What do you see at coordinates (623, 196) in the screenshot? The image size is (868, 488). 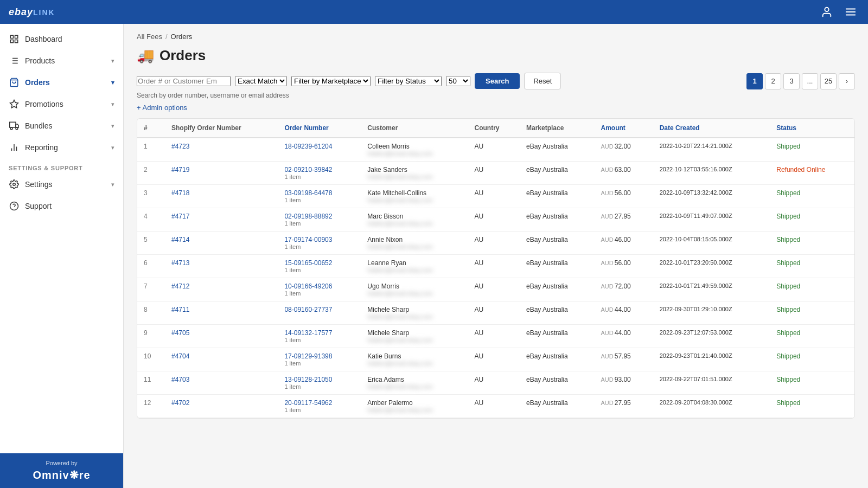 I see `cell-amount: AUD56.00` at bounding box center [623, 196].